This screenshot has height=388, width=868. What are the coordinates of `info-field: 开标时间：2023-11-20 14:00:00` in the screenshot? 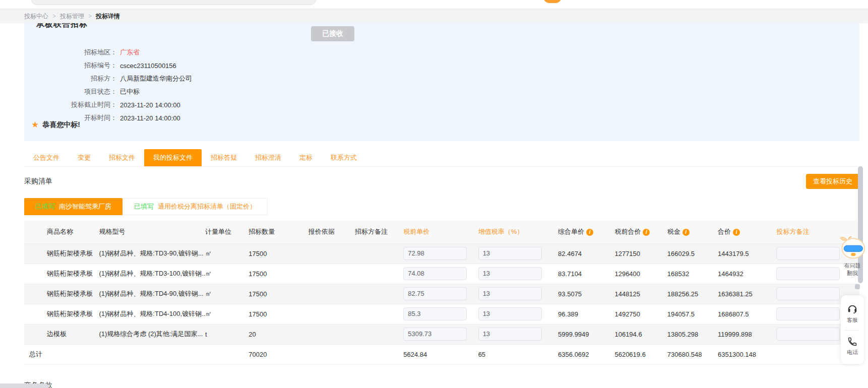 It's located at (448, 118).